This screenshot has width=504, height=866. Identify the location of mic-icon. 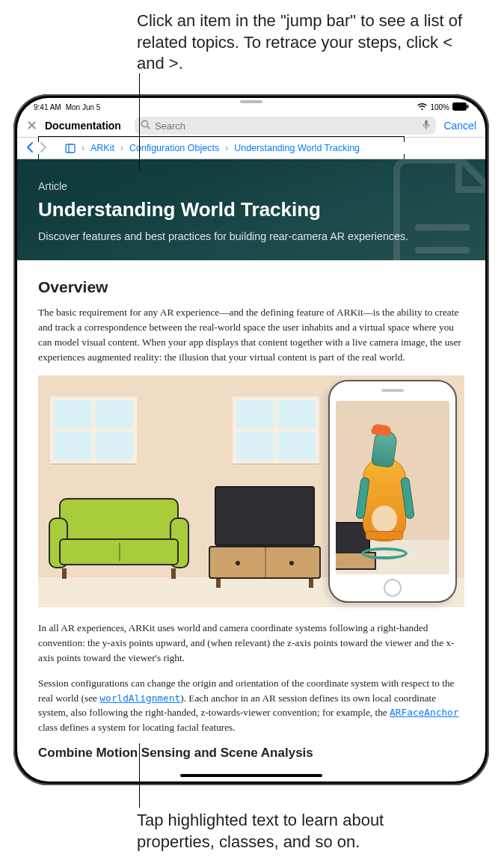
(426, 126).